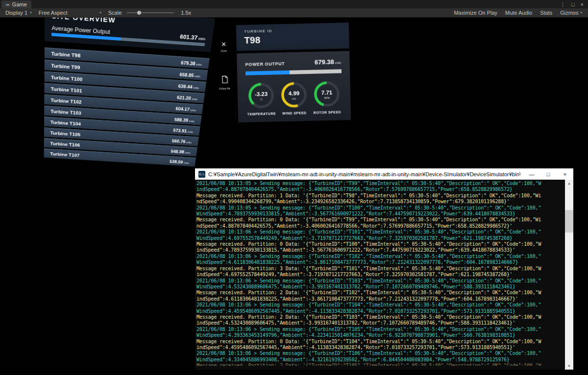  Describe the element at coordinates (150, 13) in the screenshot. I see `scale-control: Scale 1.5x` at that location.